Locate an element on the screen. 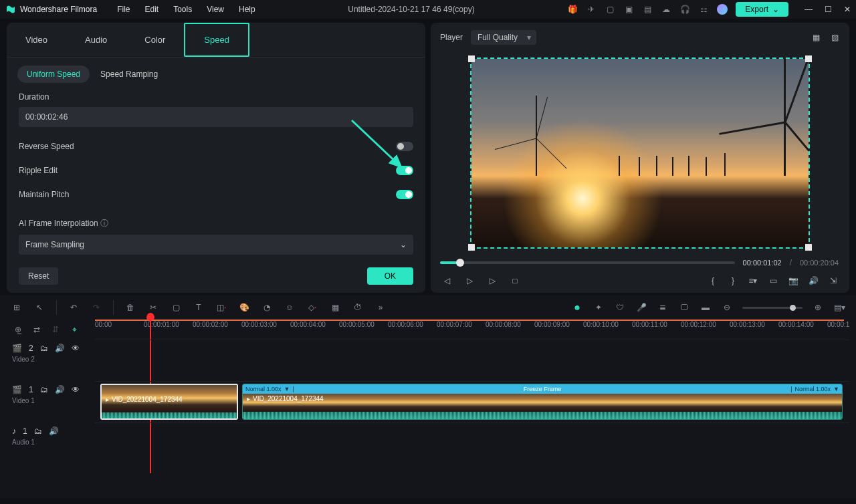 The height and width of the screenshot is (504, 856). duration-input is located at coordinates (216, 117).